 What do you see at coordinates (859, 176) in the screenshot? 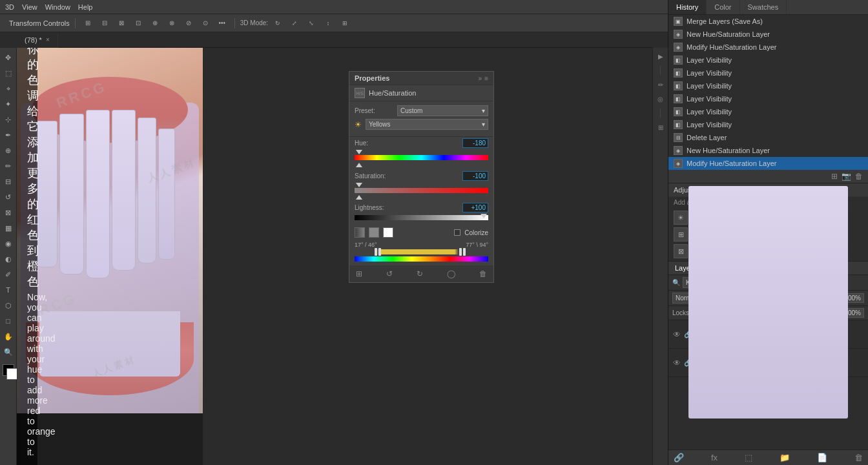
I see `hist-icon-3: 🗑` at bounding box center [859, 176].